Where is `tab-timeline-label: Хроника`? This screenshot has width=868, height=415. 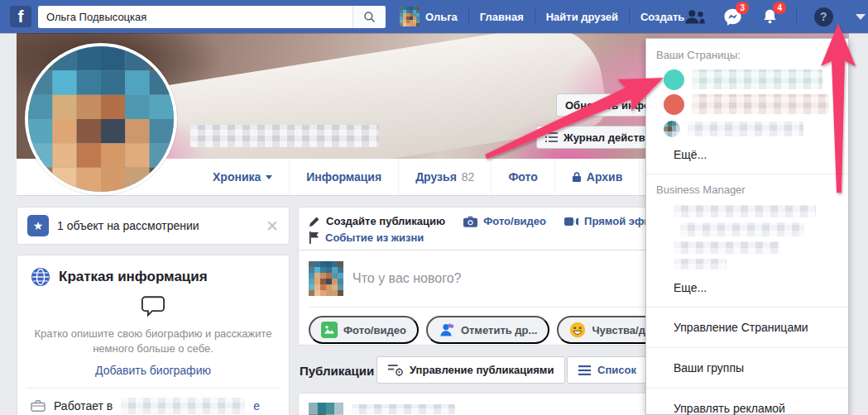
tab-timeline-label: Хроника is located at coordinates (237, 177).